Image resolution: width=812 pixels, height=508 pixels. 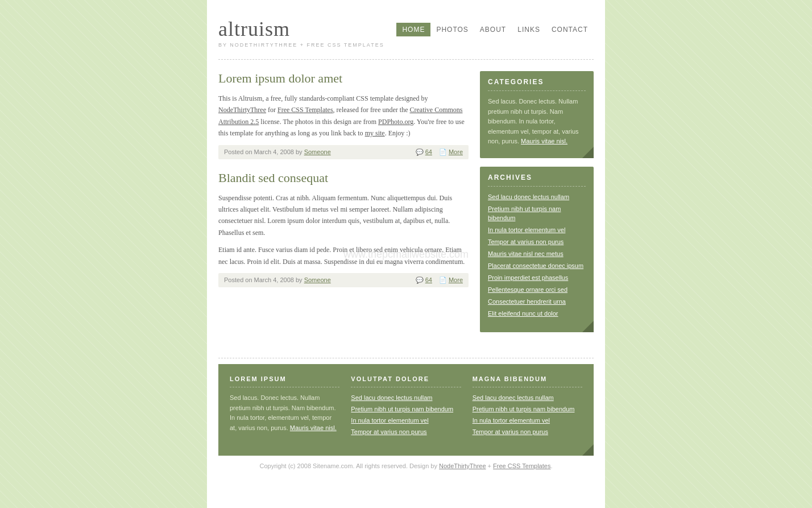 What do you see at coordinates (525, 254) in the screenshot?
I see `archive-link-5: Mauris vitae nisl nec metus` at bounding box center [525, 254].